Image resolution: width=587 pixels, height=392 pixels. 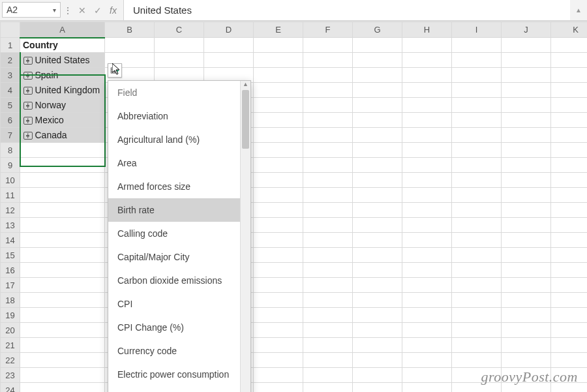 What do you see at coordinates (67, 10) in the screenshot?
I see `resize-handle-icon: ⋮` at bounding box center [67, 10].